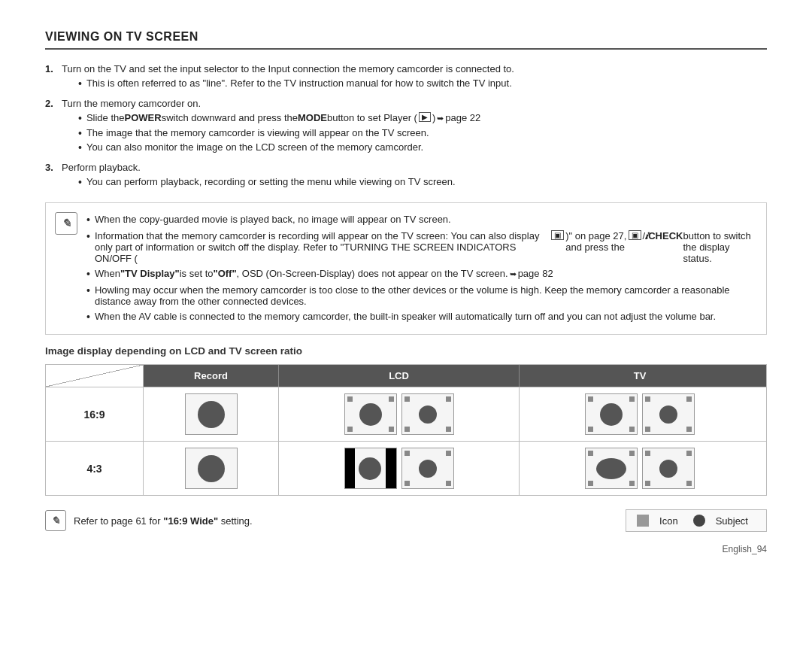 The height and width of the screenshot is (653, 812). Describe the element at coordinates (296, 84) in the screenshot. I see `step-1-bullet-1: This is often referred to as "line". Ref…` at that location.